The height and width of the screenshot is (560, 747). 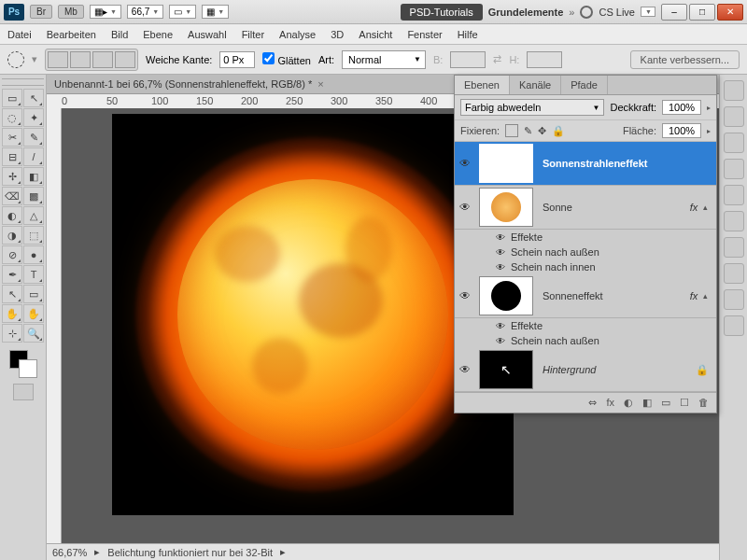 What do you see at coordinates (41, 11) in the screenshot?
I see `bridge-button: Br` at bounding box center [41, 11].